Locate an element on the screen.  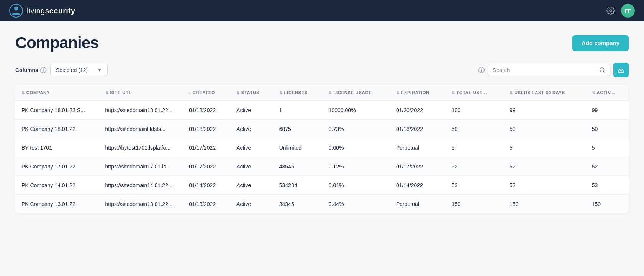
table-row: PK Company 18.01.22 S...https://sitedoma… is located at coordinates (322, 110).